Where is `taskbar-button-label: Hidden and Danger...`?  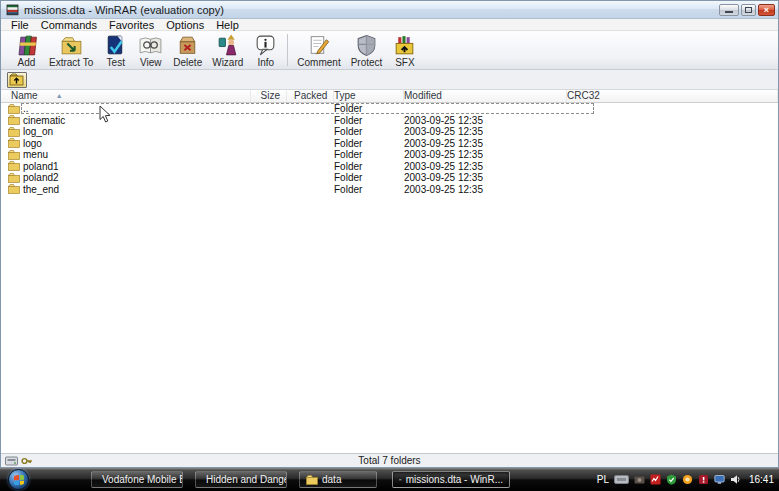 taskbar-button-label: Hidden and Danger... is located at coordinates (246, 480).